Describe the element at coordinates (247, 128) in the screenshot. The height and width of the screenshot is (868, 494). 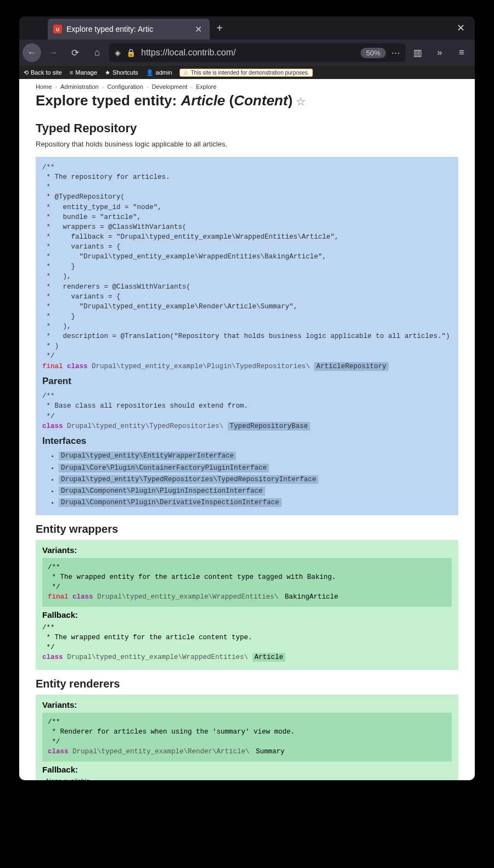
I see `section-heading: Typed Repository` at that location.